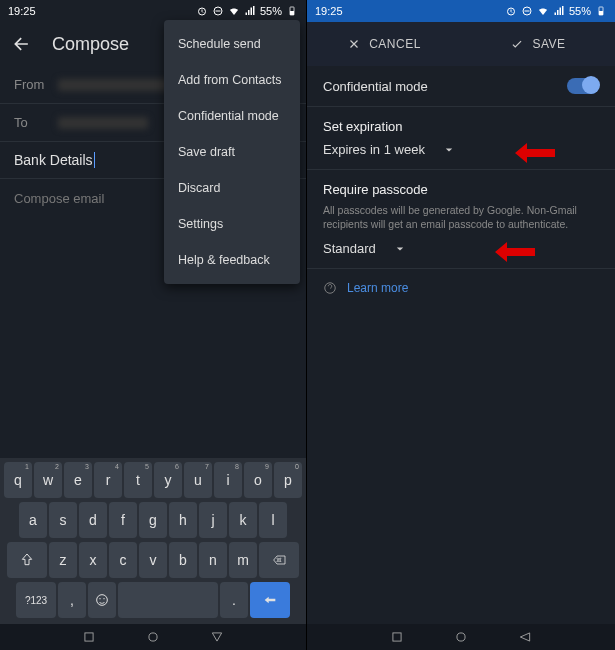 The width and height of the screenshot is (615, 650). What do you see at coordinates (90, 44) in the screenshot?
I see `compose-title: Compose` at bounding box center [90, 44].